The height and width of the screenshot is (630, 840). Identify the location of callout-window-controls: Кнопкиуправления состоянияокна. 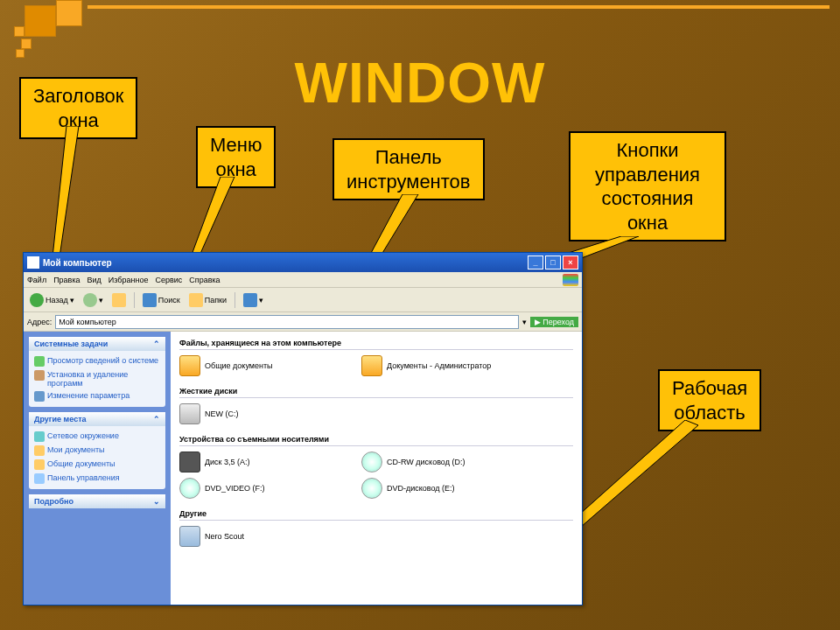
(648, 186).